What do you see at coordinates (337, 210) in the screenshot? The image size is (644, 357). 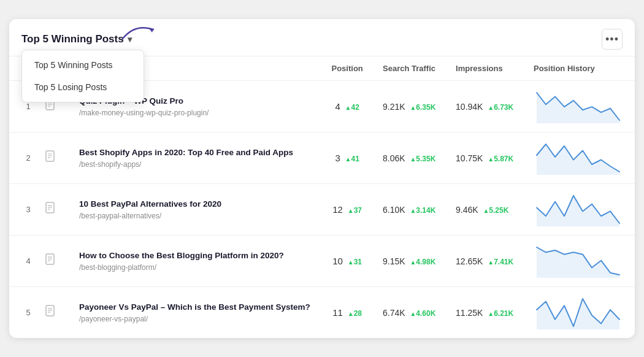 I see `position-main: 12` at bounding box center [337, 210].